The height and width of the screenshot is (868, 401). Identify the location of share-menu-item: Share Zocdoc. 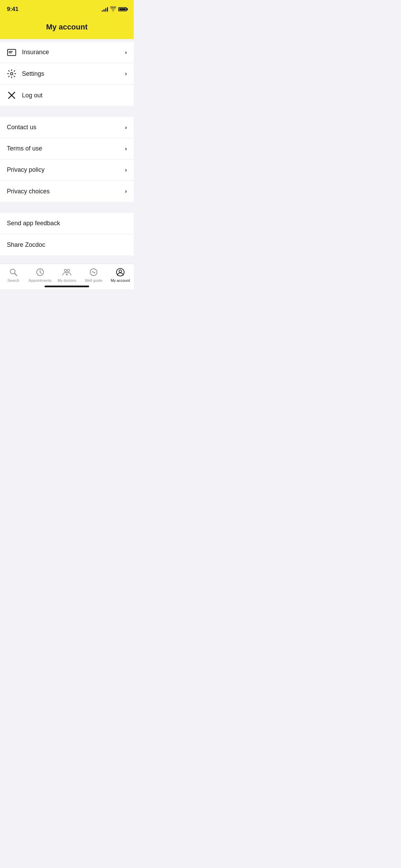
(67, 245).